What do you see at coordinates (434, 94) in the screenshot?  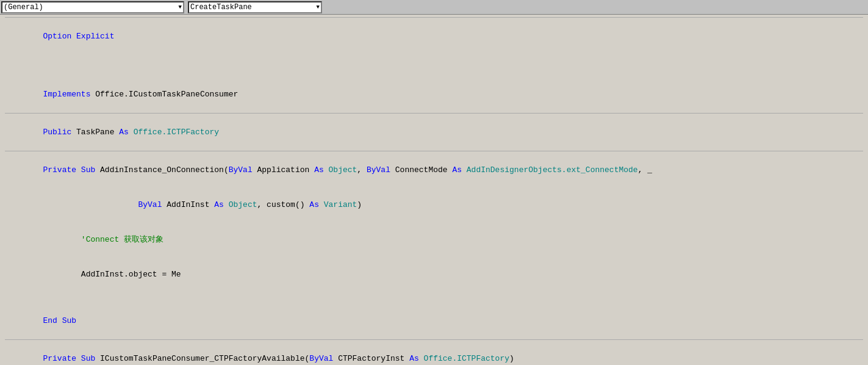 I see `code-line: Implements Office.ICustomTaskPaneConsume…` at bounding box center [434, 94].